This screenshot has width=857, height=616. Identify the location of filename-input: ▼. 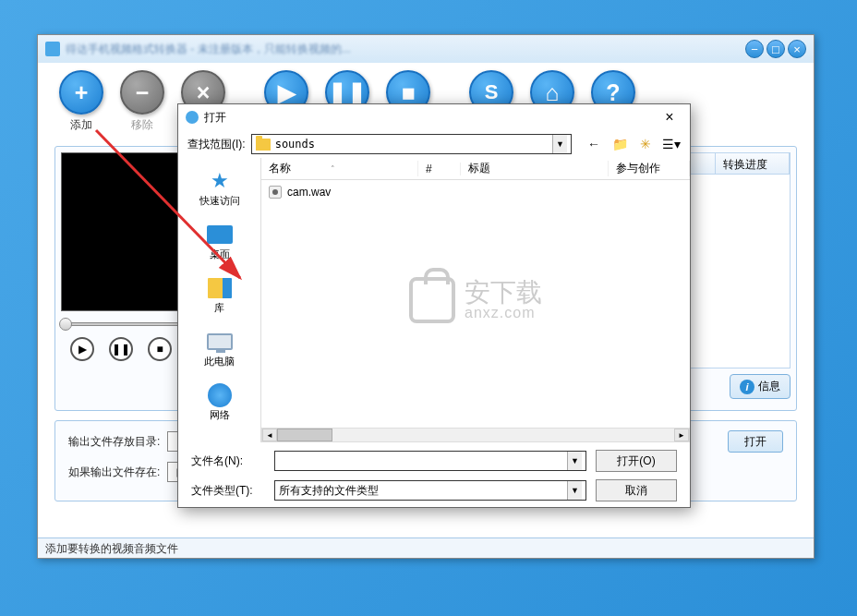
(430, 461).